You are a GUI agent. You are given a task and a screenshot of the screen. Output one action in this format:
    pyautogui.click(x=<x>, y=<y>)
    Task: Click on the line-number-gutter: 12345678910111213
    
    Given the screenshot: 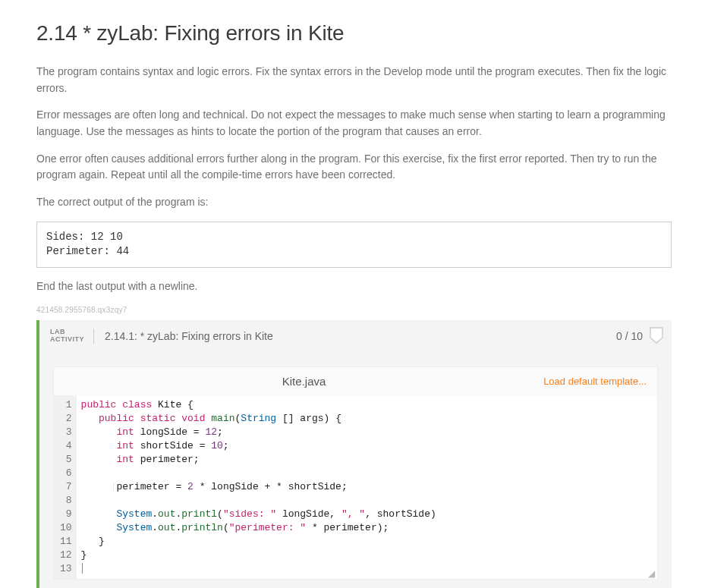 What is the action you would take?
    pyautogui.click(x=65, y=487)
    